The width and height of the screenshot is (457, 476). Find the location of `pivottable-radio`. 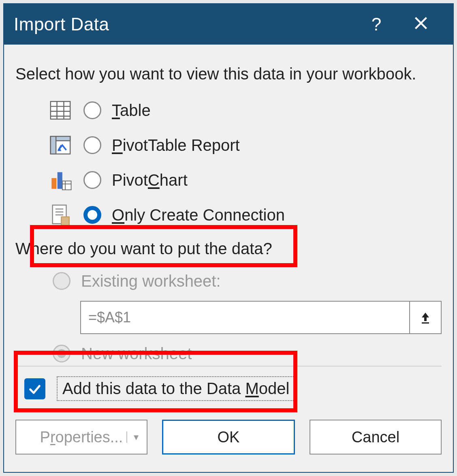

pivottable-radio is located at coordinates (92, 145).